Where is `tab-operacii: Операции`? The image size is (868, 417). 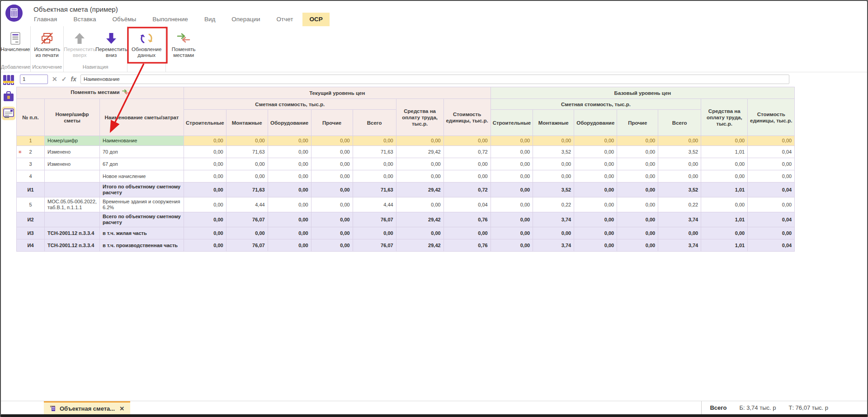 tab-operacii: Операции is located at coordinates (246, 19).